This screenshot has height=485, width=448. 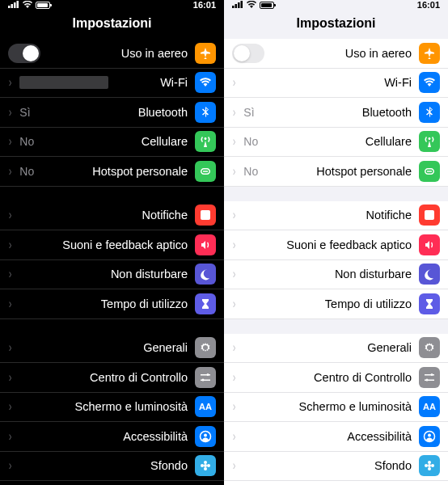 I want to click on moon-icon, so click(x=429, y=274).